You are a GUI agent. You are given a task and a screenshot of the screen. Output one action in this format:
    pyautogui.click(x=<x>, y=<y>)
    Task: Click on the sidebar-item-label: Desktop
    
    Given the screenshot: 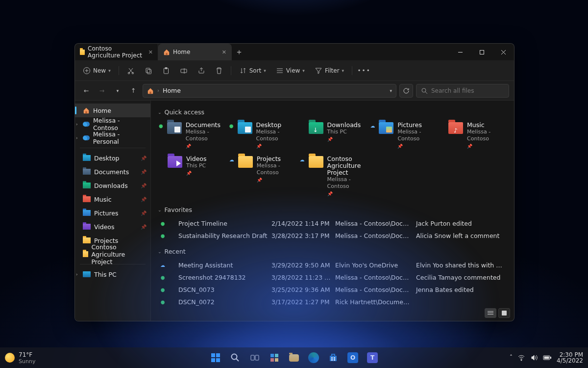 What is the action you would take?
    pyautogui.click(x=107, y=158)
    